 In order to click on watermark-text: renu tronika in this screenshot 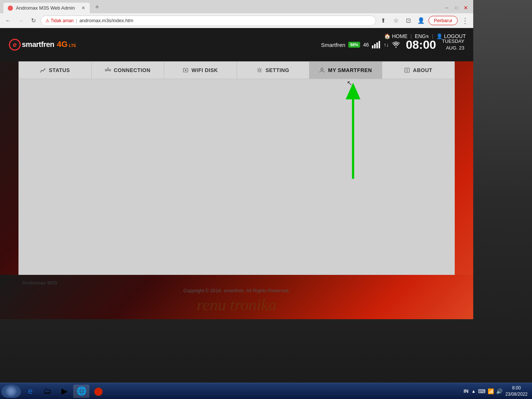, I will do `click(237, 305)`.